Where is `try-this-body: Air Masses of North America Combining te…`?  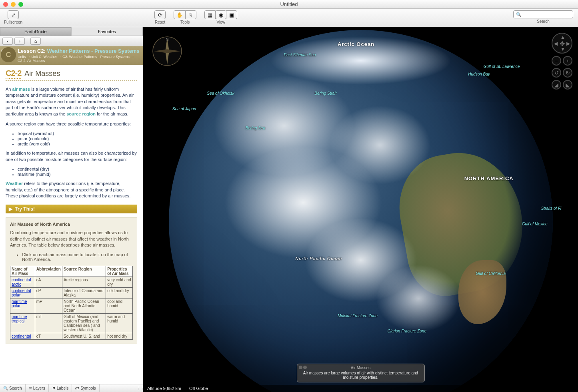 try-this-body: Air Masses of North America Combining te… is located at coordinates (71, 281).